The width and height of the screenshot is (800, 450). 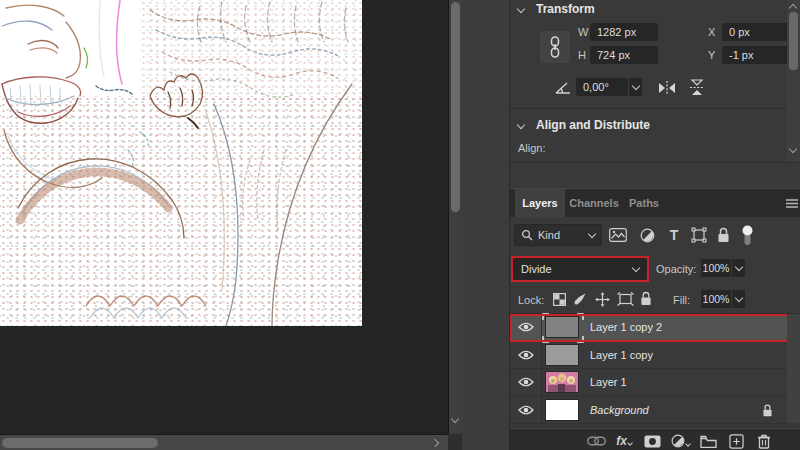 I want to click on new-adjustment-layer-button, so click(x=680, y=441).